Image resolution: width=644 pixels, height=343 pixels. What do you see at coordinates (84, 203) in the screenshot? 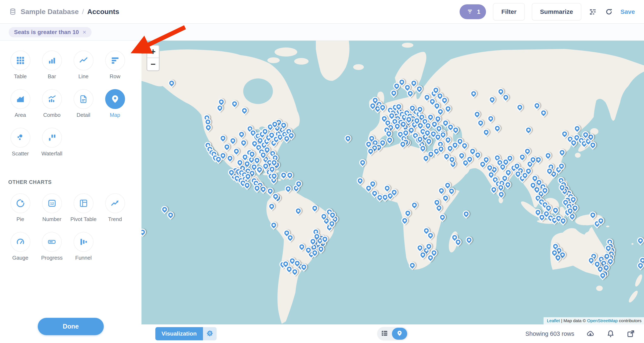
I see `pivot-icon` at bounding box center [84, 203].